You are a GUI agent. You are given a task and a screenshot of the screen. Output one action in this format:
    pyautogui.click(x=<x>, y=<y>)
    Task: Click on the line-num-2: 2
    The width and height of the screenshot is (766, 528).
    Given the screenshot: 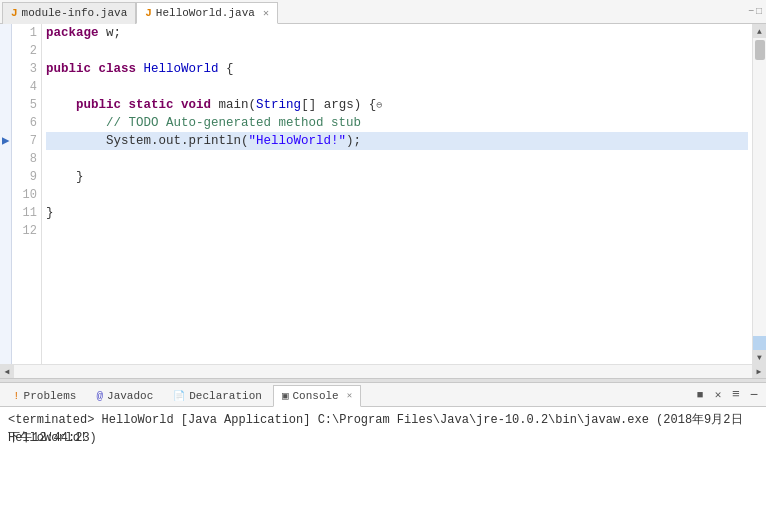 What is the action you would take?
    pyautogui.click(x=24, y=51)
    